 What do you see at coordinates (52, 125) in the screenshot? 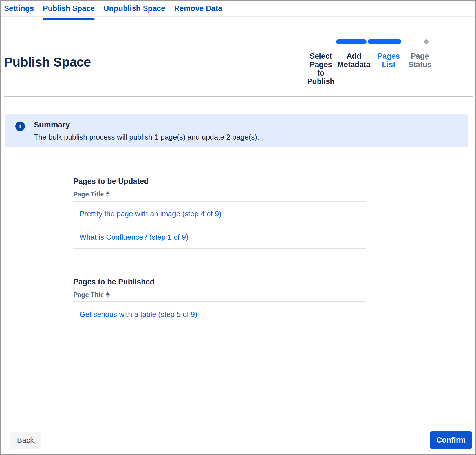
I see `summary-title: Summary` at bounding box center [52, 125].